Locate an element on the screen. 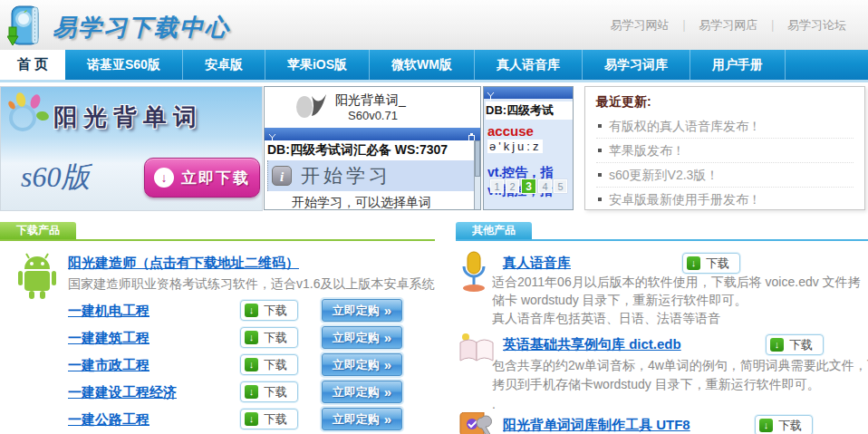 The image size is (868, 434). palette-decoration-icon is located at coordinates (28, 118).